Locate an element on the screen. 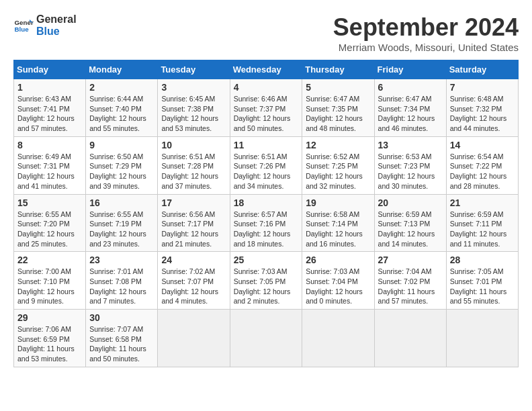 This screenshot has width=532, height=411. day-number: 25 is located at coordinates (266, 260).